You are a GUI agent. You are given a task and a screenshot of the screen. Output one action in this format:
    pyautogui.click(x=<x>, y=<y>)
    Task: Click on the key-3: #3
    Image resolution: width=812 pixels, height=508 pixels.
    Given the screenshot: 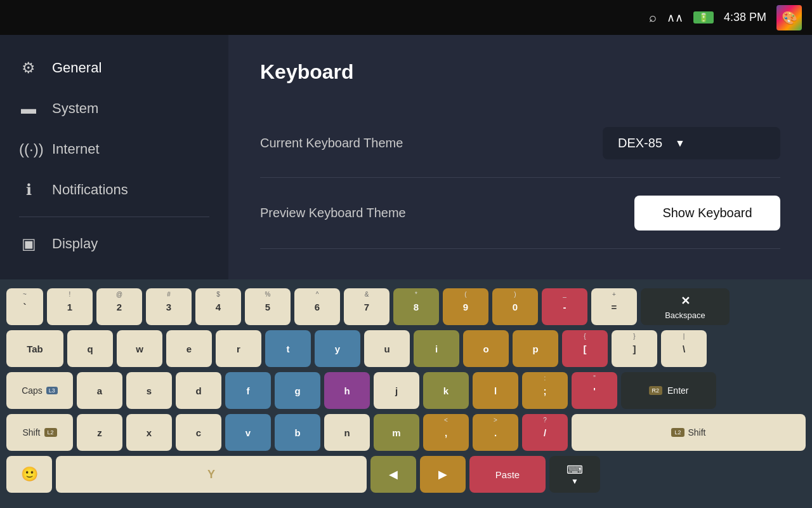 What is the action you would take?
    pyautogui.click(x=169, y=307)
    